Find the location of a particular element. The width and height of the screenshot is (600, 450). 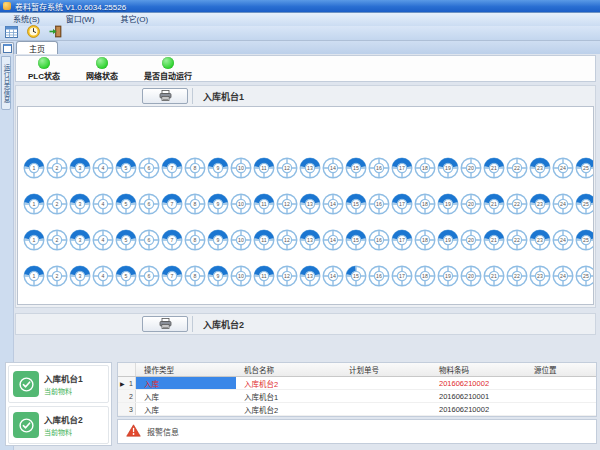

reel-slot-25: 25 is located at coordinates (584, 276).